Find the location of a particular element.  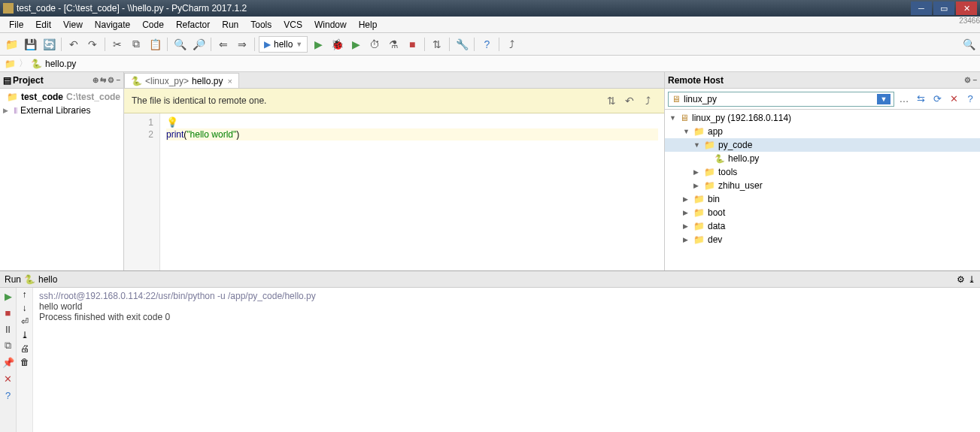

print-icon: 🖨 is located at coordinates (25, 349).